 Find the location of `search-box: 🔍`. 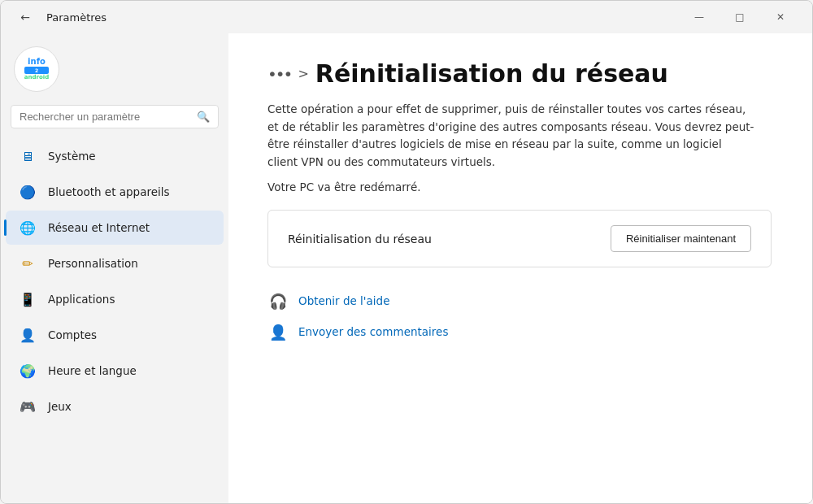

search-box: 🔍 is located at coordinates (115, 117).